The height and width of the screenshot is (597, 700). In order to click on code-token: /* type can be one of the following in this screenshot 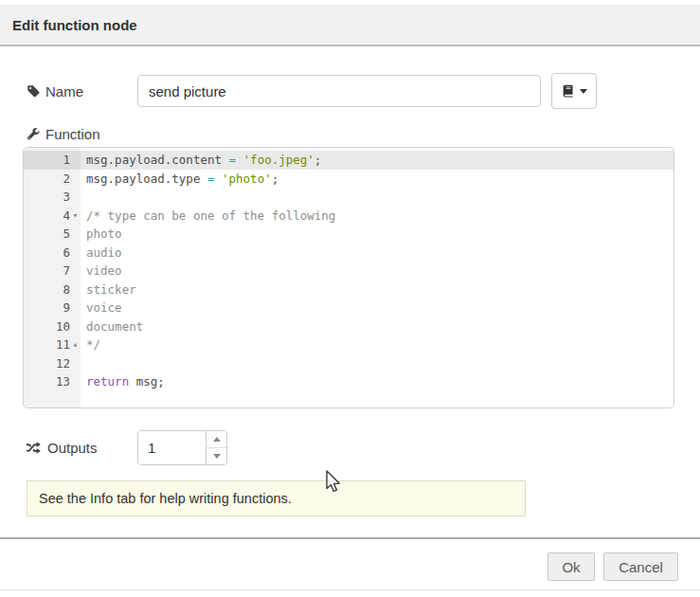, I will do `click(210, 216)`.